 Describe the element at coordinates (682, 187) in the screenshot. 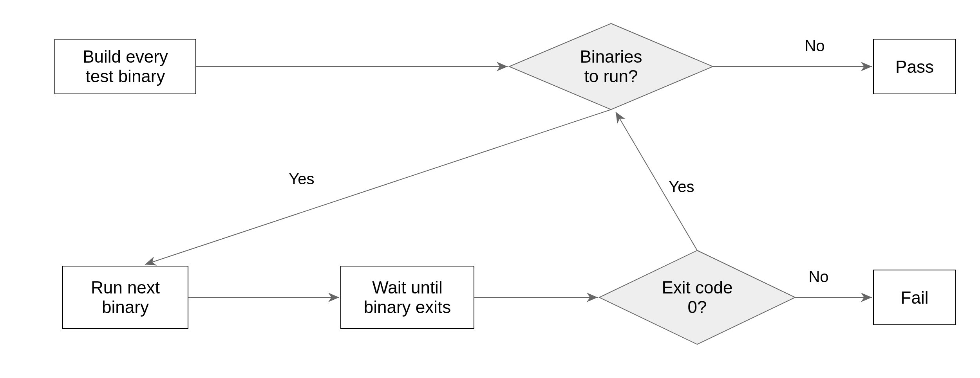

I see `edge-exit-yes-label: Yes` at that location.